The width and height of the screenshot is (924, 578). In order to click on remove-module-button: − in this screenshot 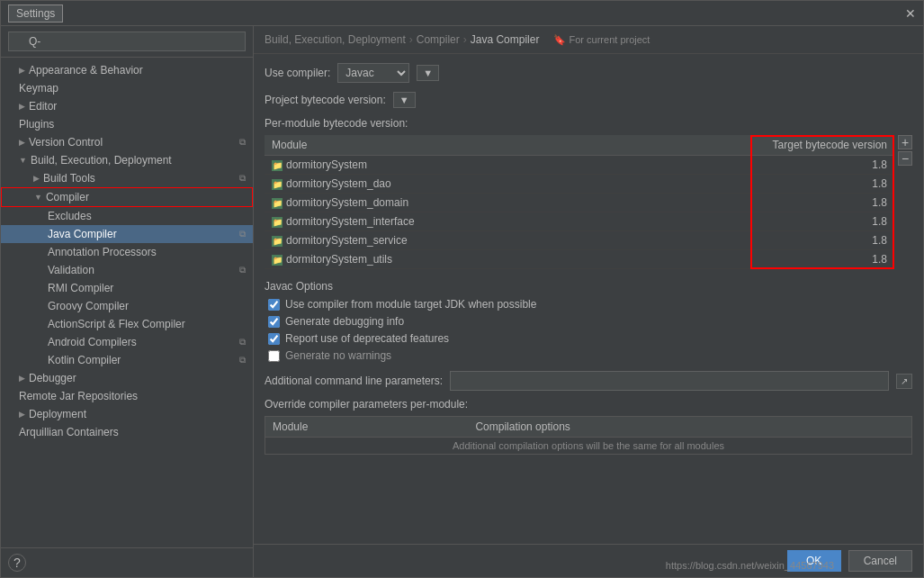, I will do `click(905, 158)`.